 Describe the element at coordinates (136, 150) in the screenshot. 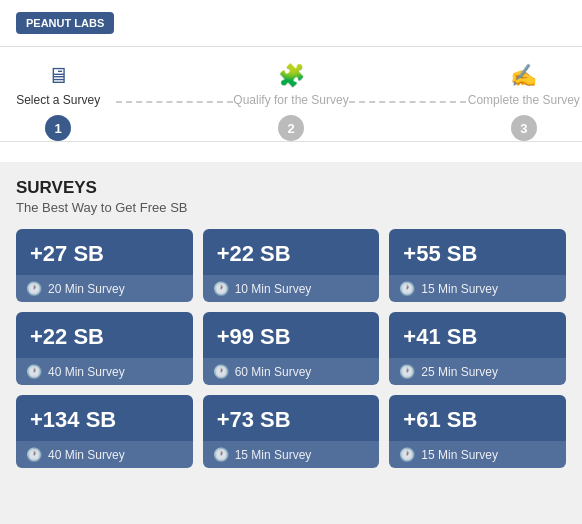

I see `arrow-pointer` at that location.